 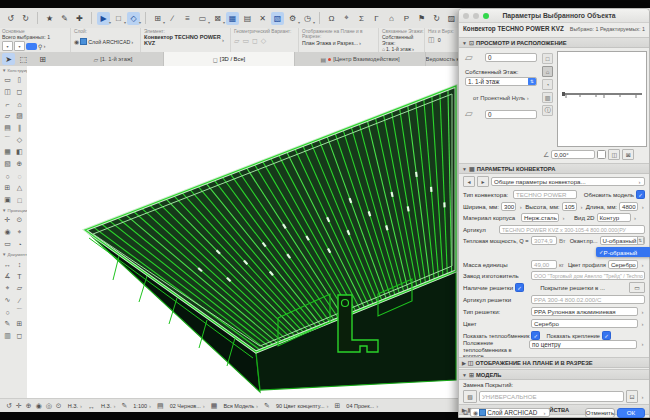 What do you see at coordinates (8, 276) in the screenshot?
I see `tool-angle-dim: ∡` at bounding box center [8, 276].